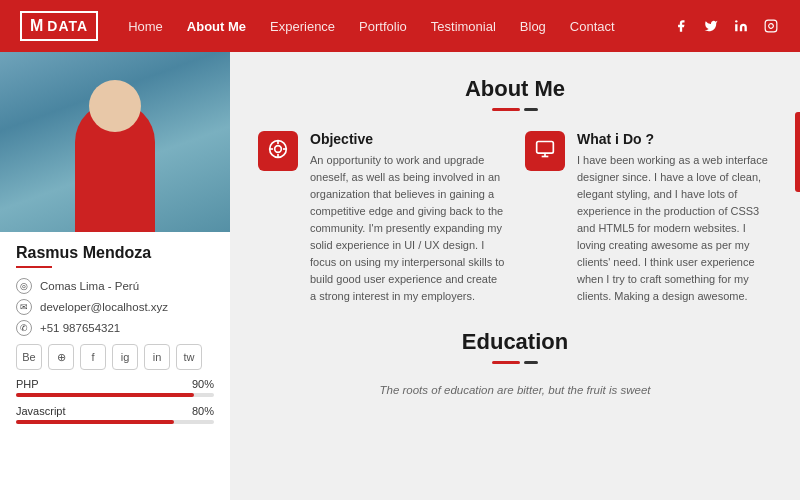  I want to click on instagram-icon, so click(771, 26).